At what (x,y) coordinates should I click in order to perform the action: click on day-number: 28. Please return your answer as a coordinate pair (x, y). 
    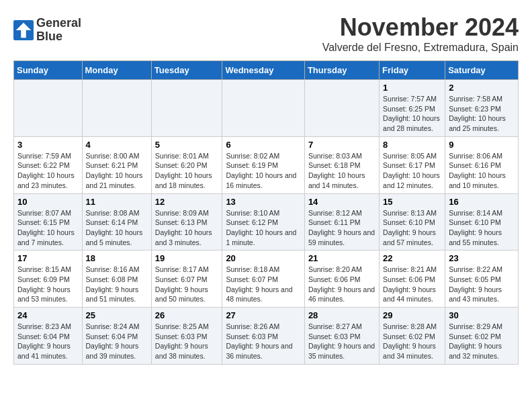
    Looking at the image, I should click on (342, 316).